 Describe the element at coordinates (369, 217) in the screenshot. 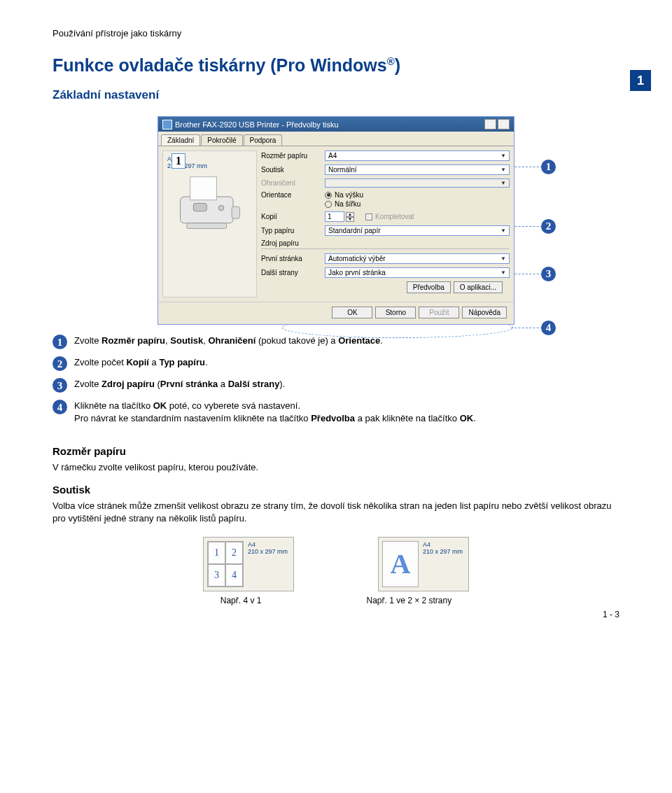

I see `checkbox-icon` at that location.